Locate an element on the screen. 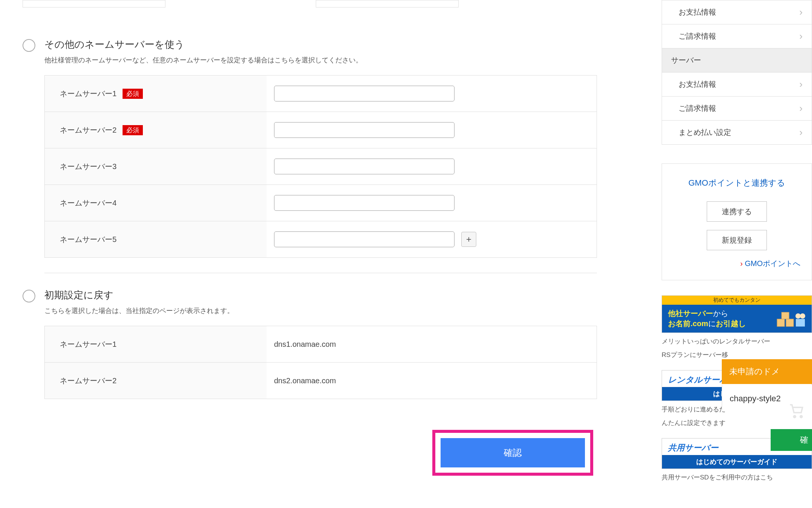  ns3-input is located at coordinates (364, 166).